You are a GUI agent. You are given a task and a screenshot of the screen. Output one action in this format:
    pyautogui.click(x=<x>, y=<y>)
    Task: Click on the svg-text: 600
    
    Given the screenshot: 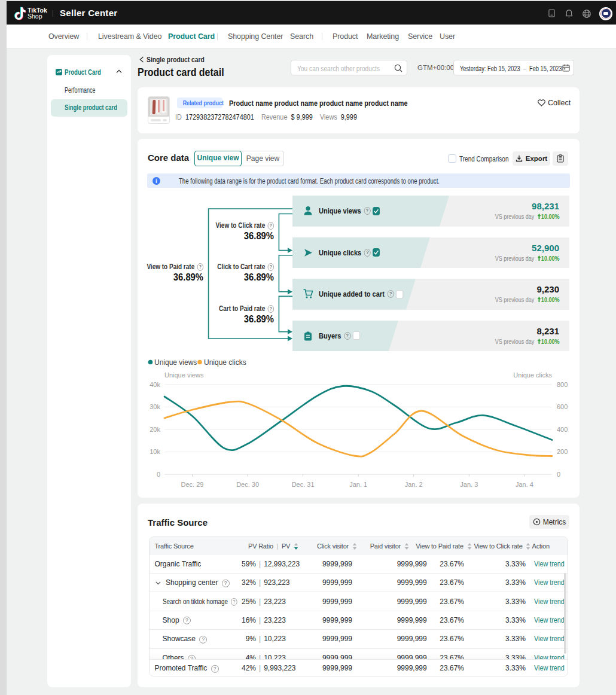 What is the action you would take?
    pyautogui.click(x=562, y=407)
    